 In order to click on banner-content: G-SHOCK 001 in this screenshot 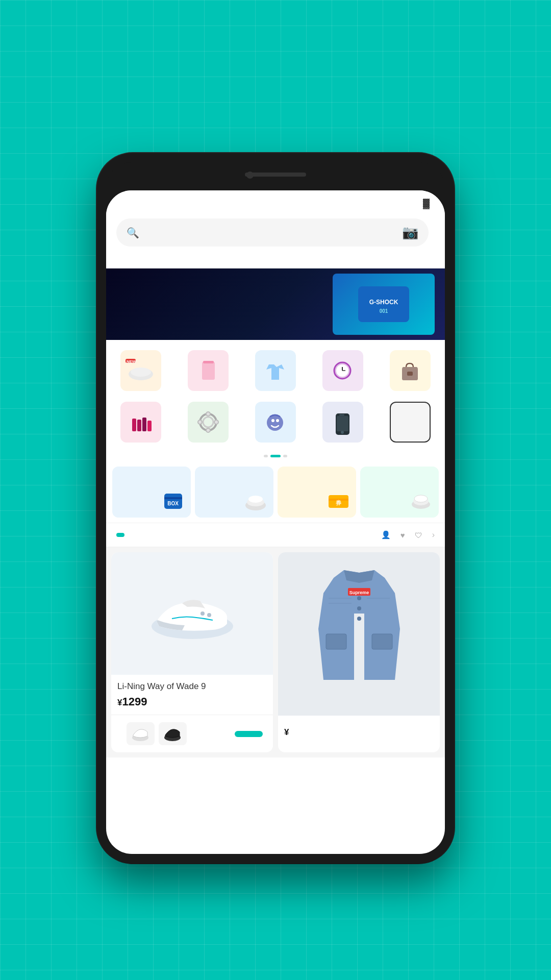, I will do `click(276, 304)`.